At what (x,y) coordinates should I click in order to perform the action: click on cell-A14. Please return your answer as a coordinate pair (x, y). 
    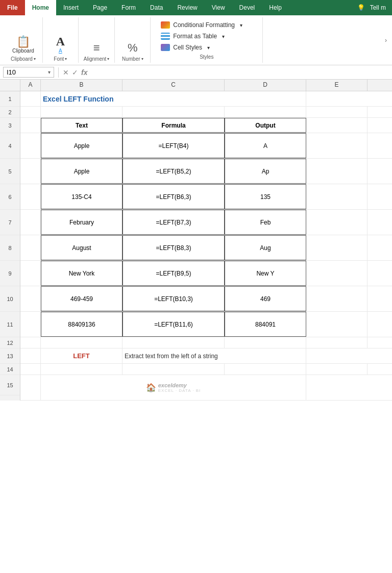
    Looking at the image, I should click on (31, 369).